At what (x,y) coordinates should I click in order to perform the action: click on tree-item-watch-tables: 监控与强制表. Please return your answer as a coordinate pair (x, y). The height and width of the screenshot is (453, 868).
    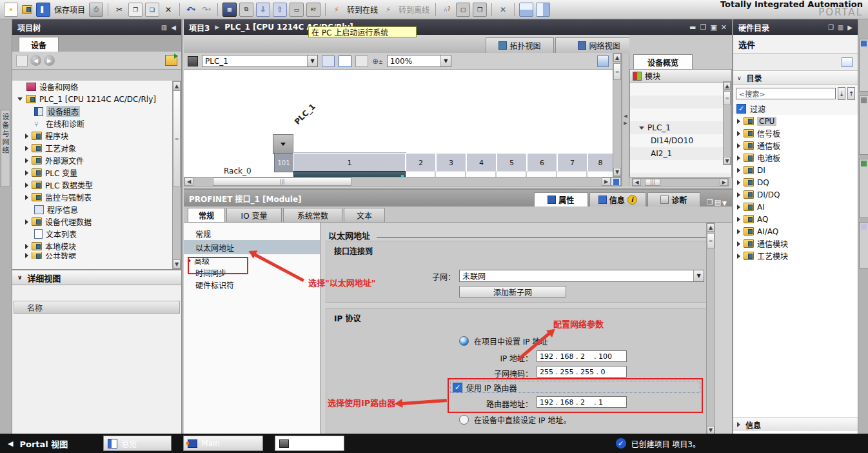
    Looking at the image, I should click on (92, 197).